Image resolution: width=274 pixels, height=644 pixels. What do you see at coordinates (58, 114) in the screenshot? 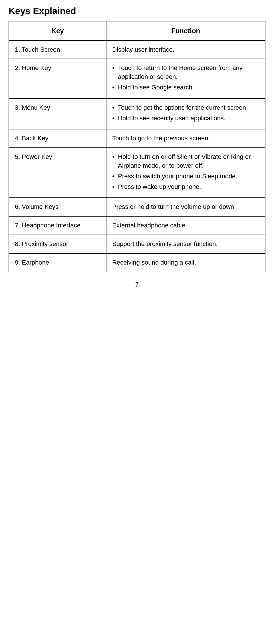
I see `key-cell: 3. Menu Key` at bounding box center [58, 114].